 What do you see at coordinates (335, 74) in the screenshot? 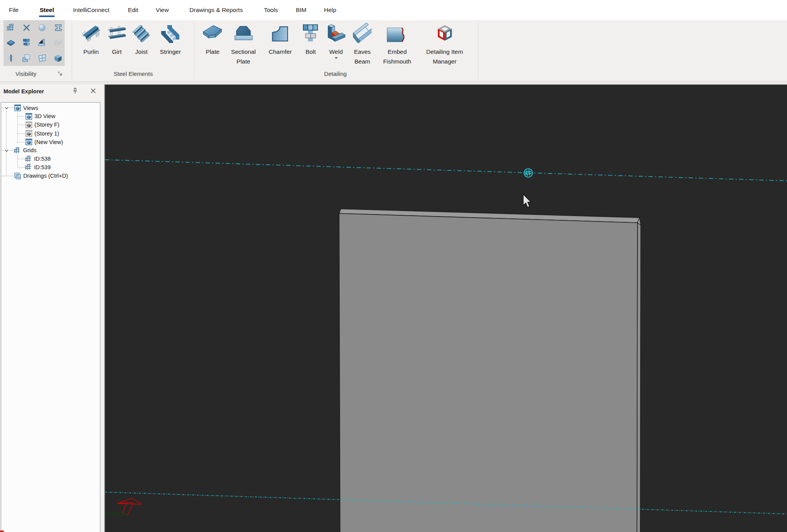
I see `group-label-detailing: Detailing` at bounding box center [335, 74].